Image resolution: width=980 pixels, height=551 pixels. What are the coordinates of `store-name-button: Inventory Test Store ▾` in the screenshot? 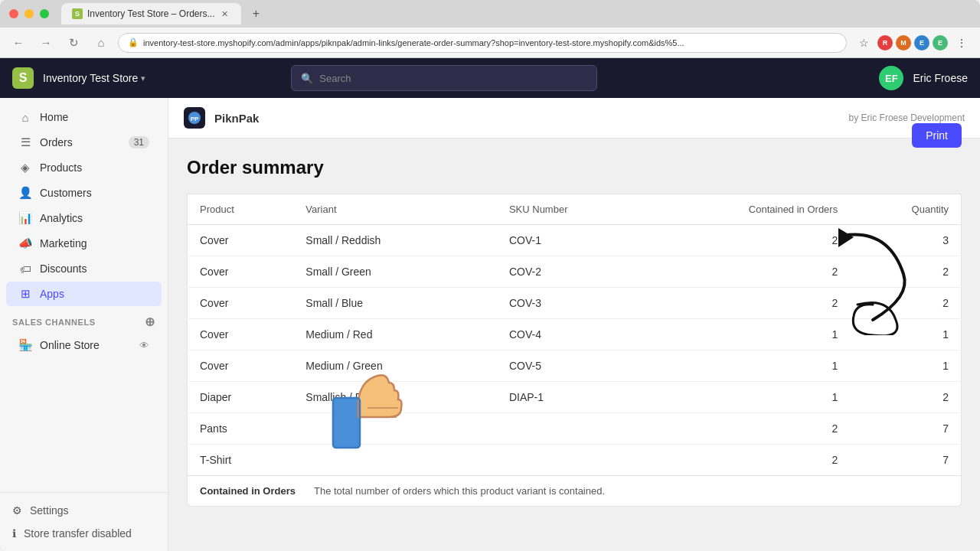 It's located at (94, 78).